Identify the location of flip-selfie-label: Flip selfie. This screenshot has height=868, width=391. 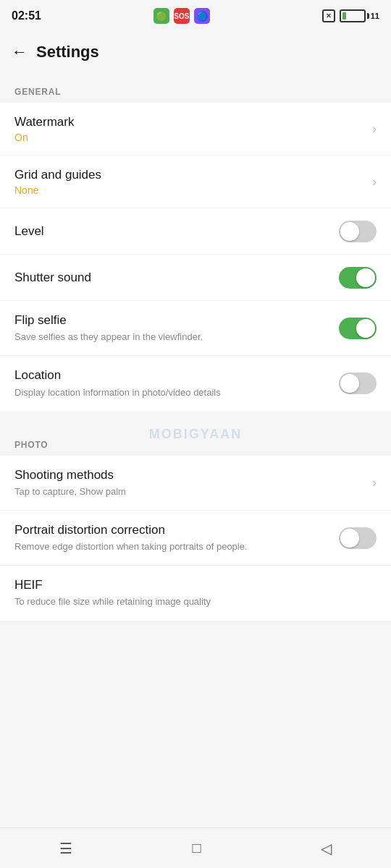
(172, 320).